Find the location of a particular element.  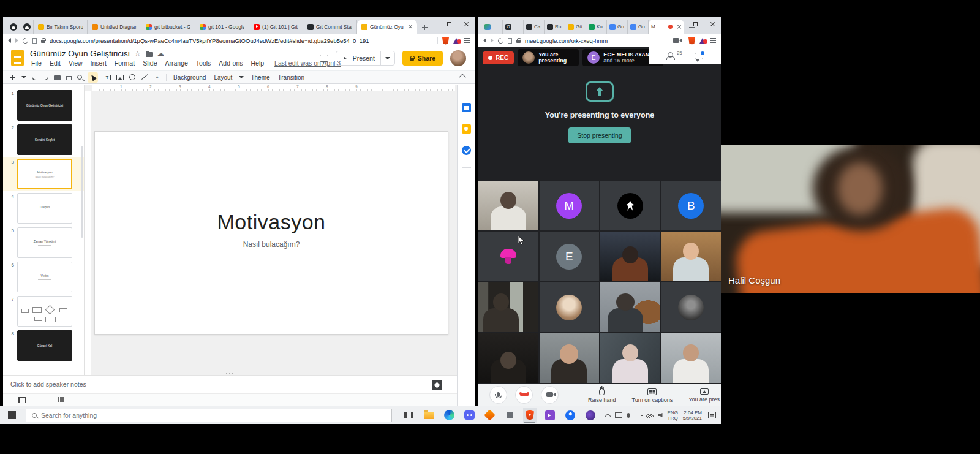

menu-tools: Tools is located at coordinates (203, 63).